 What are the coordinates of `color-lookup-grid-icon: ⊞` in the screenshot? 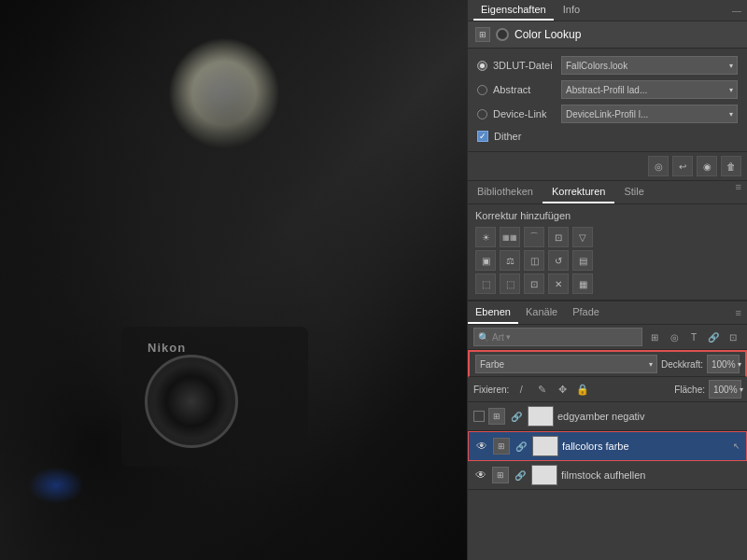 It's located at (483, 35).